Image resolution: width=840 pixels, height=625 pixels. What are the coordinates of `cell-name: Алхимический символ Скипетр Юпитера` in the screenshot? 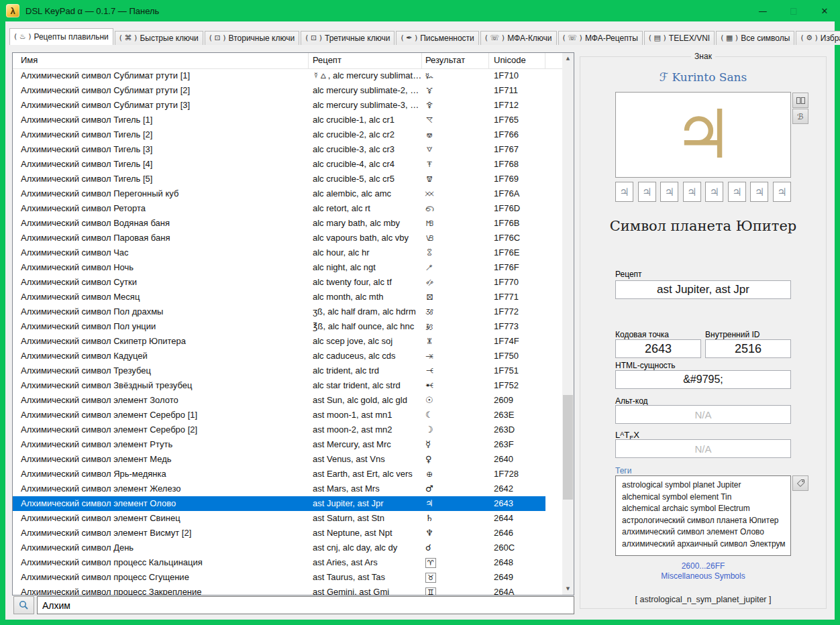 It's located at (161, 341).